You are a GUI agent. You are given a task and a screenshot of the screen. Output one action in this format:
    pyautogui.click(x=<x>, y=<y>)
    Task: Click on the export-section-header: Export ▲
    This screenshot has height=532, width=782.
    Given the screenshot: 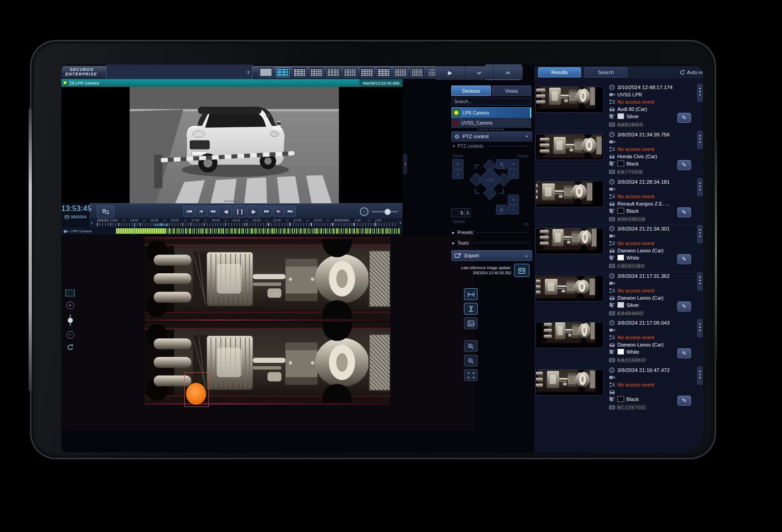 What is the action you would take?
    pyautogui.click(x=492, y=256)
    